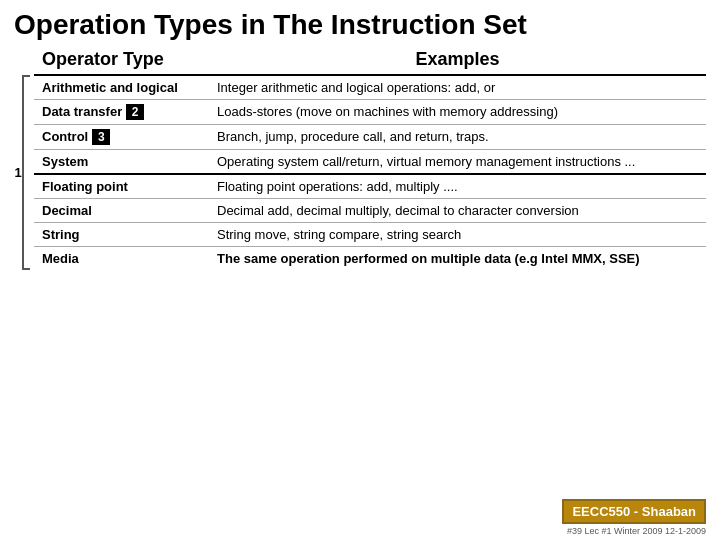 This screenshot has height=540, width=720. I want to click on cell-examples: The same operation performed on multiple…, so click(458, 258).